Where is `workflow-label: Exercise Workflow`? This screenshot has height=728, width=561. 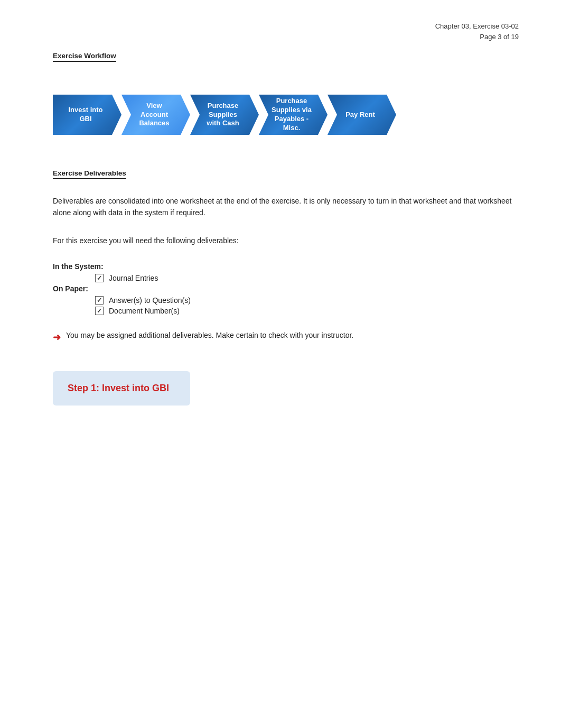
workflow-label: Exercise Workflow is located at coordinates (85, 57).